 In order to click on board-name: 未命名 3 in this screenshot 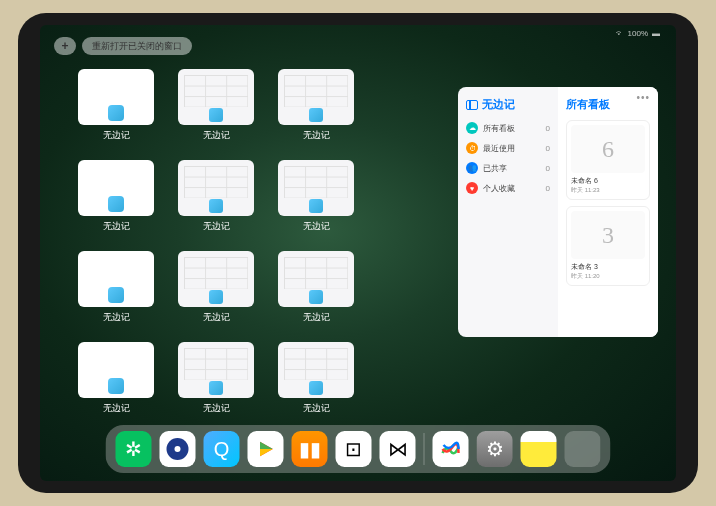, I will do `click(608, 267)`.